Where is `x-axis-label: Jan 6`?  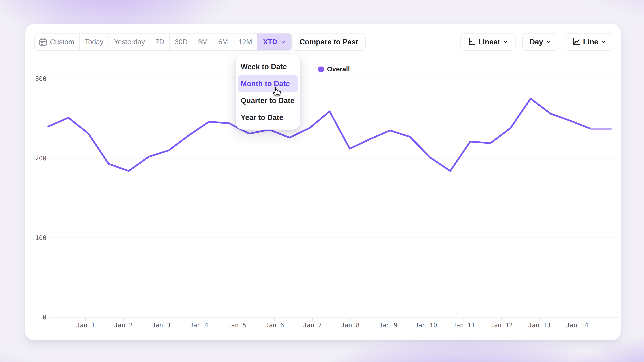
x-axis-label: Jan 6 is located at coordinates (274, 325).